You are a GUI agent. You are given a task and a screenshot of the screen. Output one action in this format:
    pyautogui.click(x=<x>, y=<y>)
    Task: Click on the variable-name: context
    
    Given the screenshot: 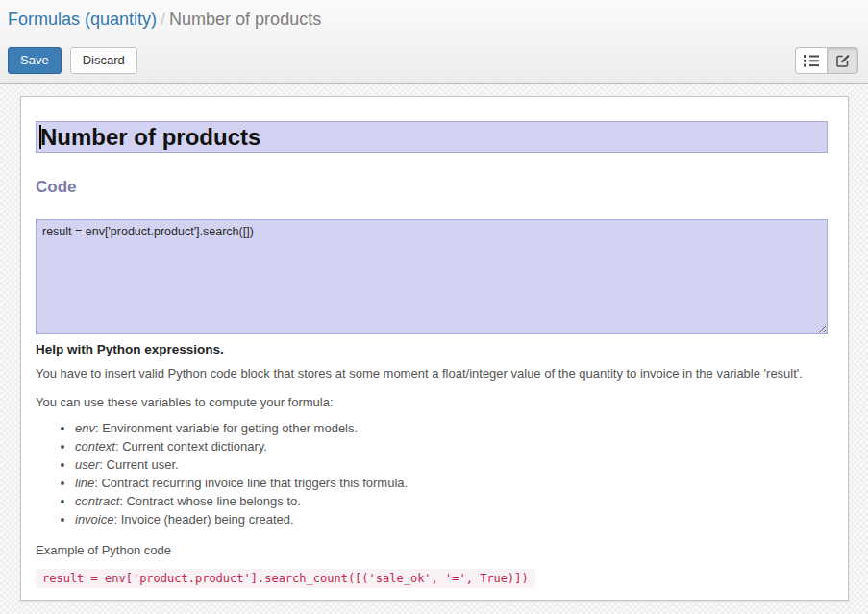 What is the action you would take?
    pyautogui.click(x=95, y=446)
    